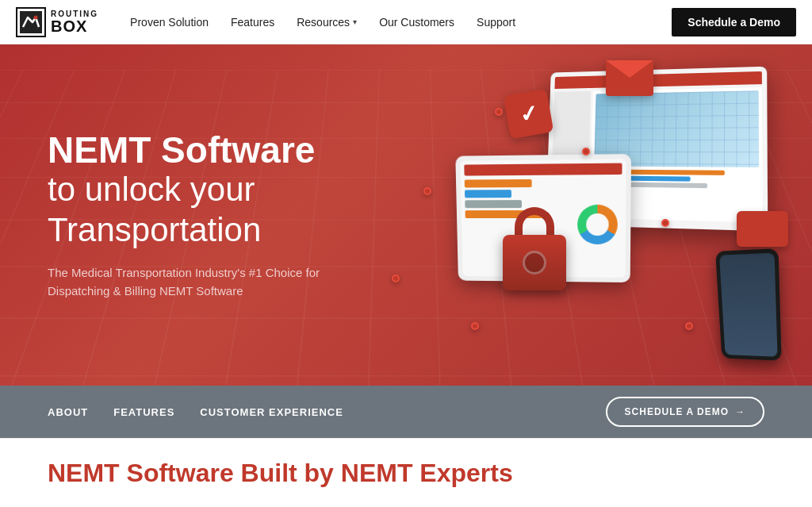 The width and height of the screenshot is (812, 507). I want to click on sec-nav-features: FEATURES, so click(144, 413).